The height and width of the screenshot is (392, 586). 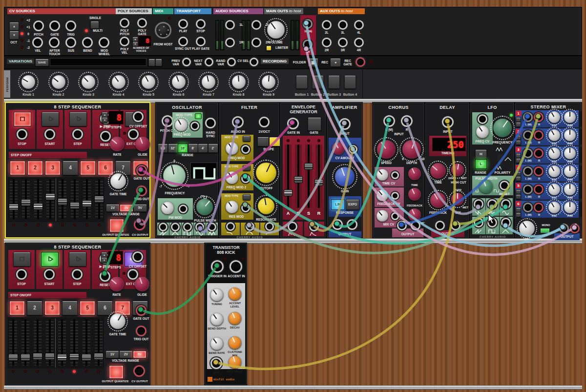 I want to click on lfo-freqcv-jack, so click(x=482, y=119).